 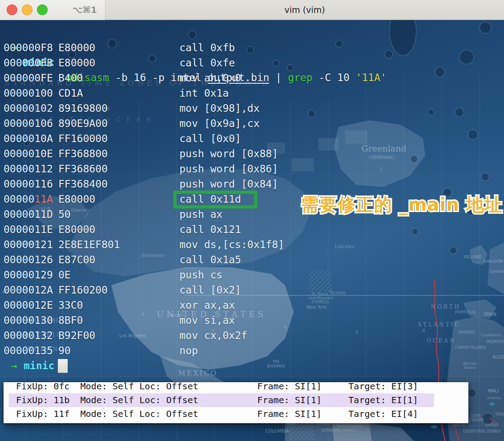 What do you see at coordinates (53, 10) in the screenshot?
I see `active-tab: ⌥⌘1` at bounding box center [53, 10].